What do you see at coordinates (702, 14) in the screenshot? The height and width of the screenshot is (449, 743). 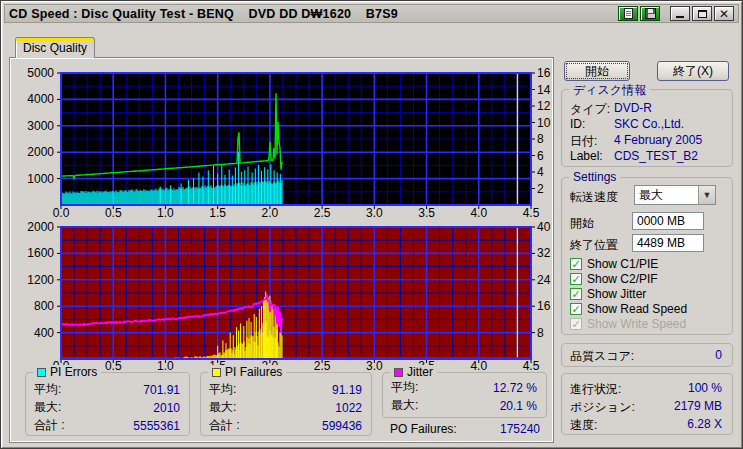 I see `maximize-icon` at bounding box center [702, 14].